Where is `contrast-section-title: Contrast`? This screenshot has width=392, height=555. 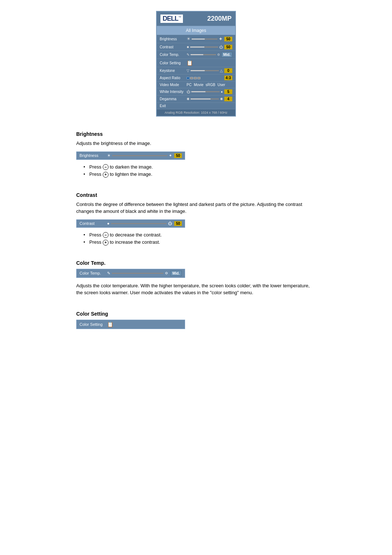 contrast-section-title: Contrast is located at coordinates (196, 195).